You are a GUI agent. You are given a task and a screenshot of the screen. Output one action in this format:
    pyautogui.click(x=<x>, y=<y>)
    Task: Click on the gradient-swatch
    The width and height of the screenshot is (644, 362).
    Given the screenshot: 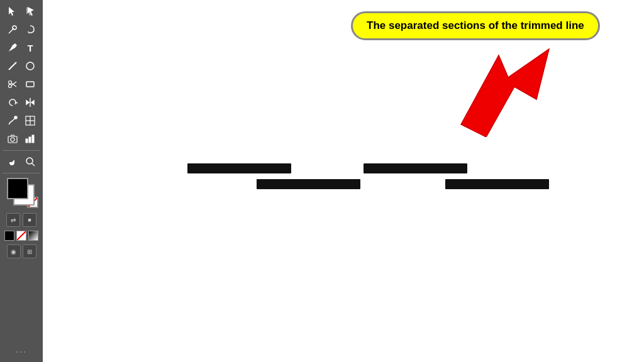 What is the action you would take?
    pyautogui.click(x=33, y=236)
    